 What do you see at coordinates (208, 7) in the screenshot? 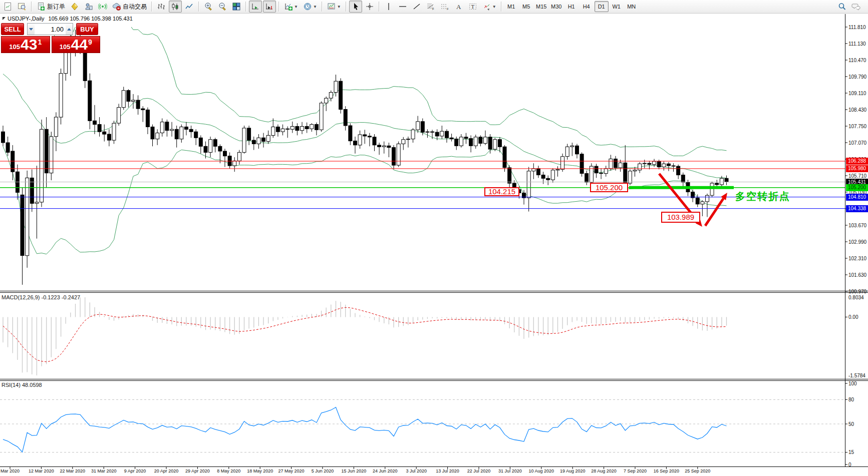
I see `zoom-in-icon` at bounding box center [208, 7].